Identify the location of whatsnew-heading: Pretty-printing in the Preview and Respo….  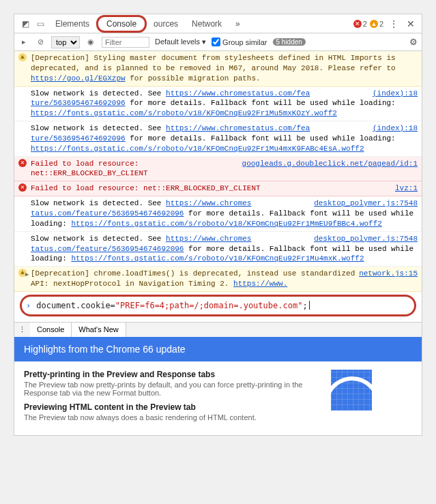
(174, 374).